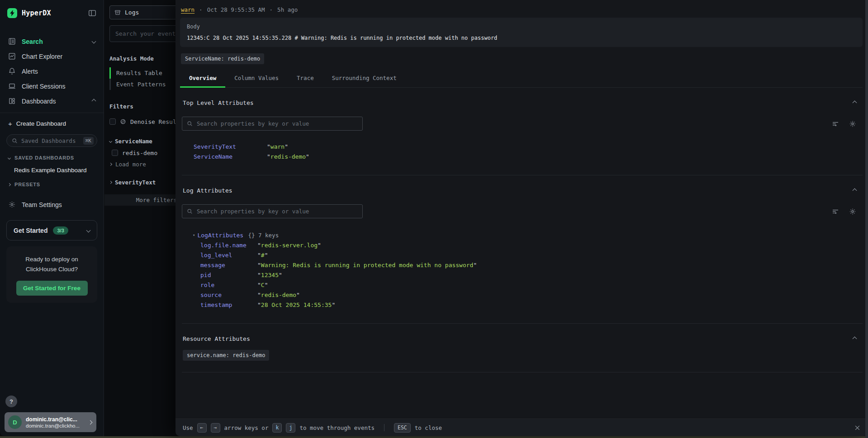 This screenshot has height=438, width=868. Describe the element at coordinates (277, 428) in the screenshot. I see `k-key: k` at that location.